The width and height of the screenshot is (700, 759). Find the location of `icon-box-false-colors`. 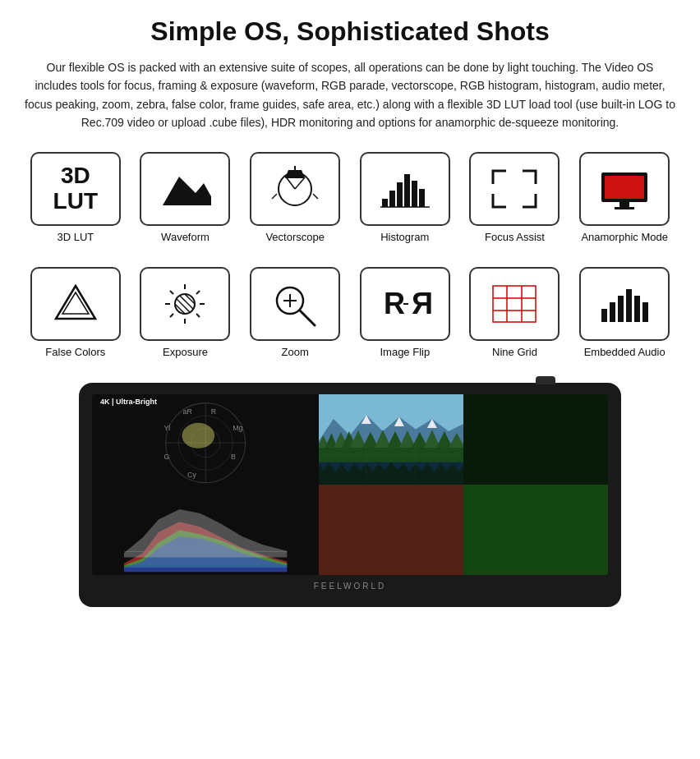

icon-box-false-colors is located at coordinates (76, 304).